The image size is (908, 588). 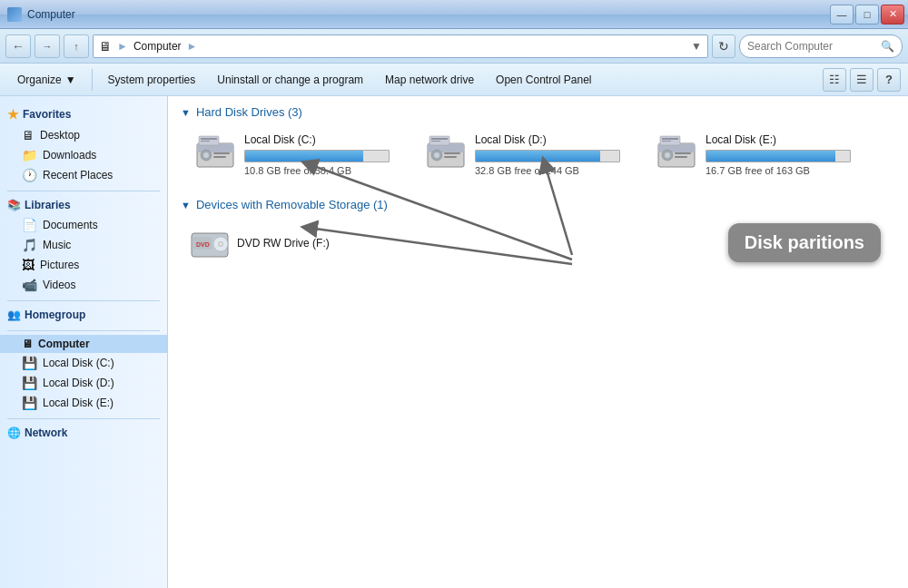 I want to click on address-field: 🖥 ► Computer ► ▼, so click(x=400, y=46).